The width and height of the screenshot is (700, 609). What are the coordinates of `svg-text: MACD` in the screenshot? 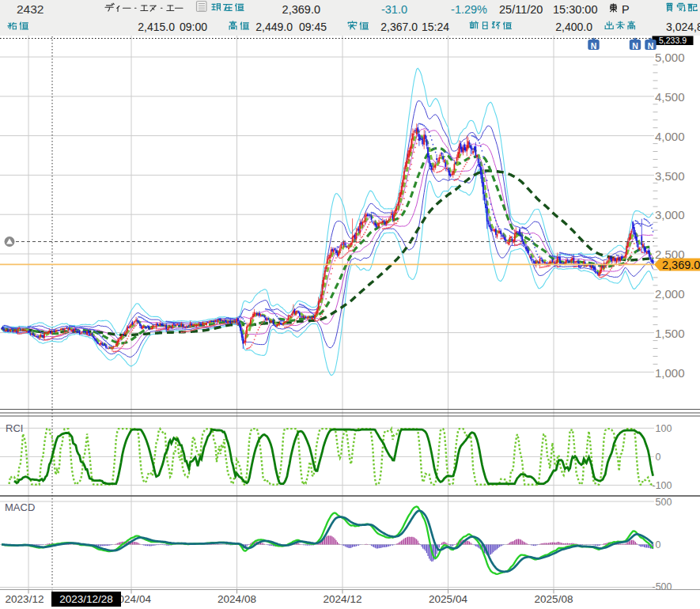 It's located at (20, 508).